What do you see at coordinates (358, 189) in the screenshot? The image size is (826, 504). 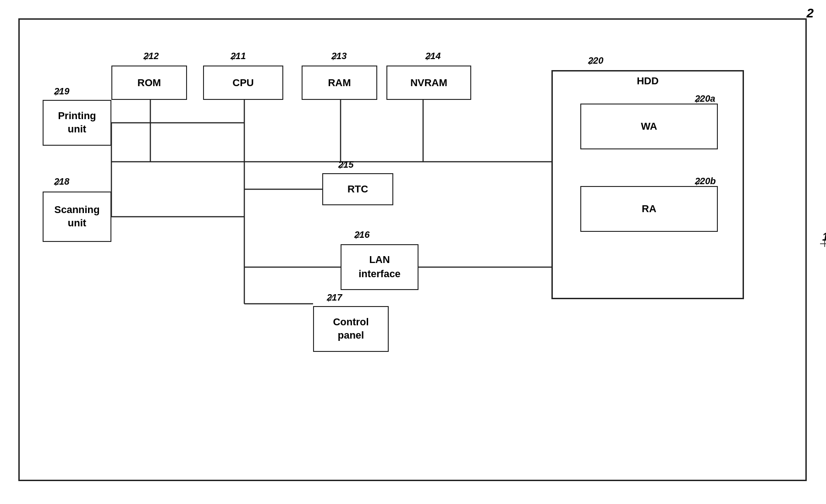 I see `rtc-label: RTC` at bounding box center [358, 189].